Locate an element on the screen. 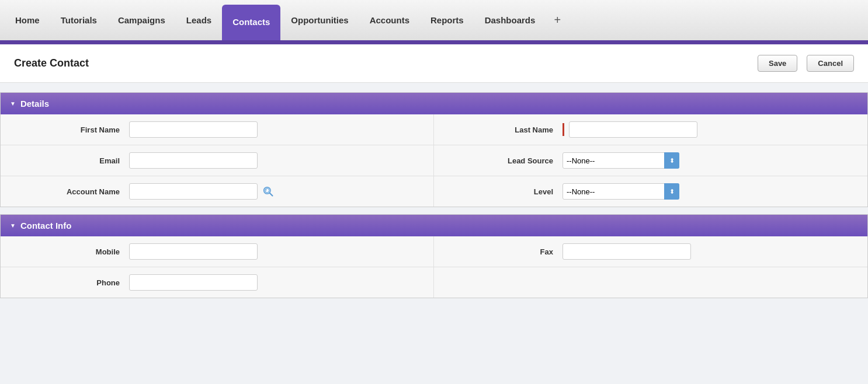 The image size is (868, 384). level-label: Level is located at coordinates (504, 191).